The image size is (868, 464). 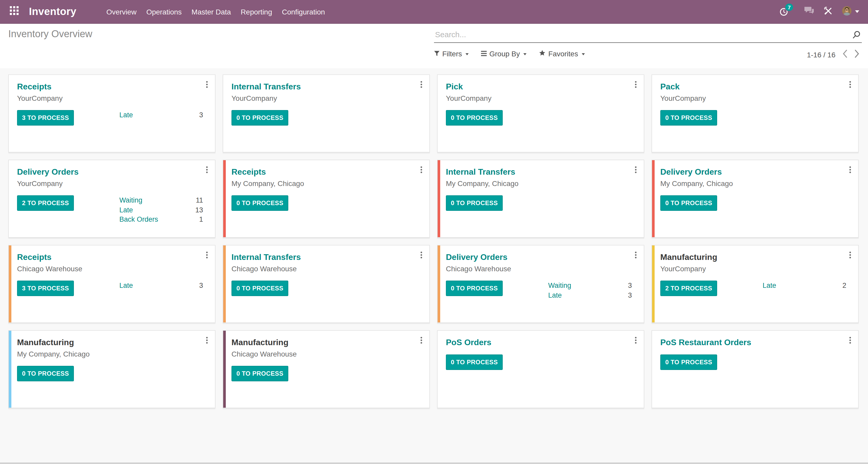 What do you see at coordinates (805, 286) in the screenshot?
I see `card-stats: Late2` at bounding box center [805, 286].